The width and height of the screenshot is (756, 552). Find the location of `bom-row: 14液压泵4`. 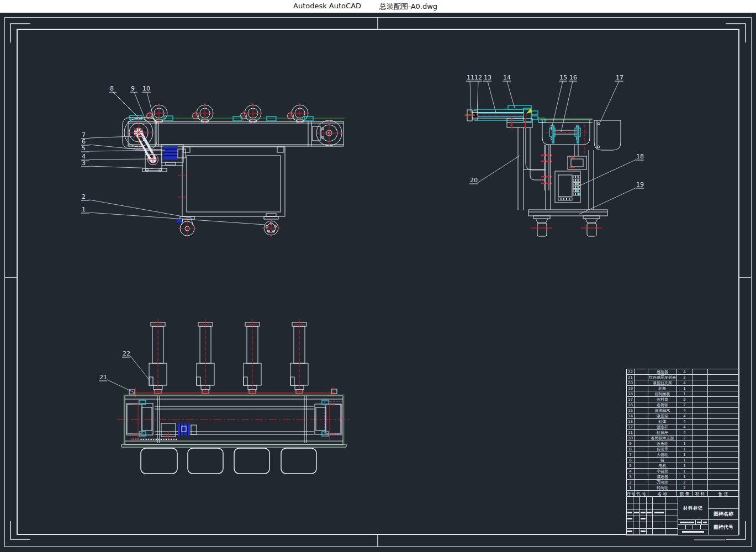

bom-row: 14液压泵4 is located at coordinates (683, 416).